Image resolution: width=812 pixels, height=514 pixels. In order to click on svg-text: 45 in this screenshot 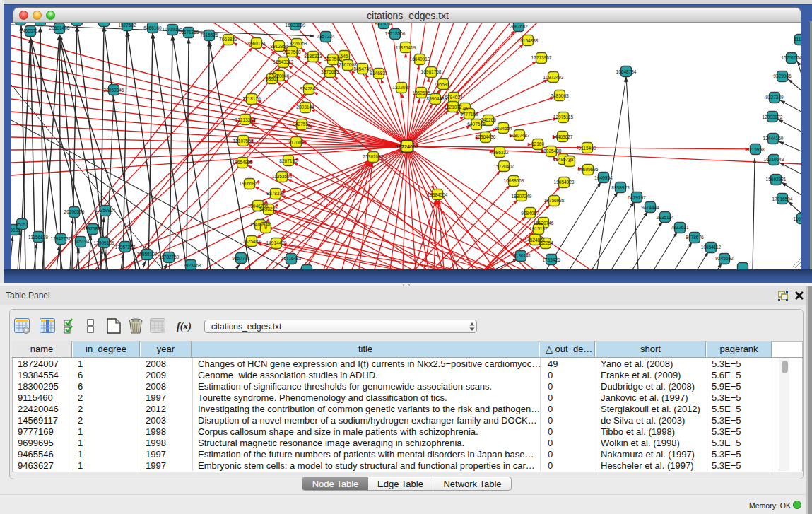, I will do `click(465, 109)`.